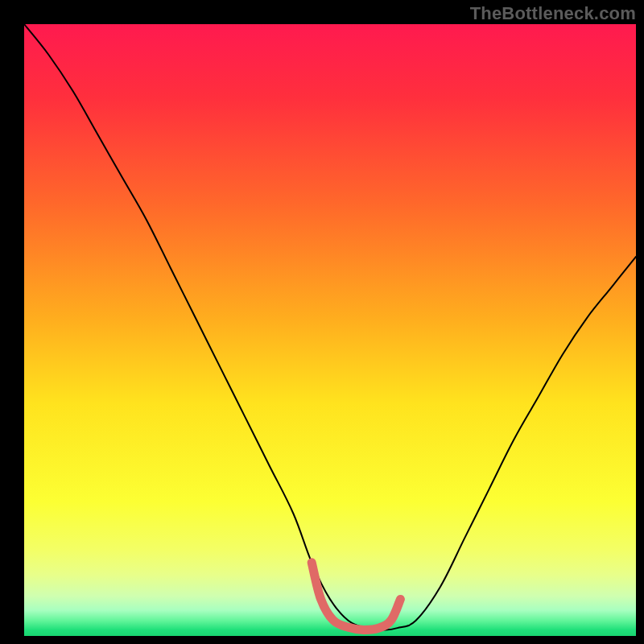 This screenshot has width=644, height=644. I want to click on watermark-text: TheBottleneck.com, so click(553, 14).